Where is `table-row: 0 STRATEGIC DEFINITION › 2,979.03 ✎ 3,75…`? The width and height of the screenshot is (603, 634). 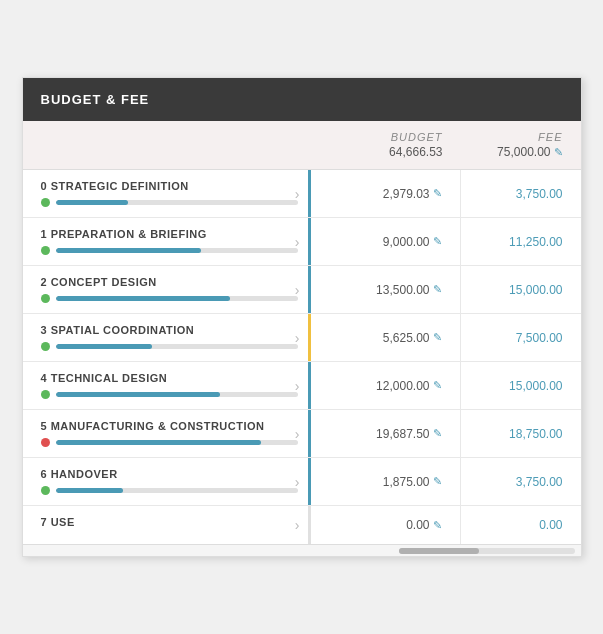 table-row: 0 STRATEGIC DEFINITION › 2,979.03 ✎ 3,75… is located at coordinates (302, 194).